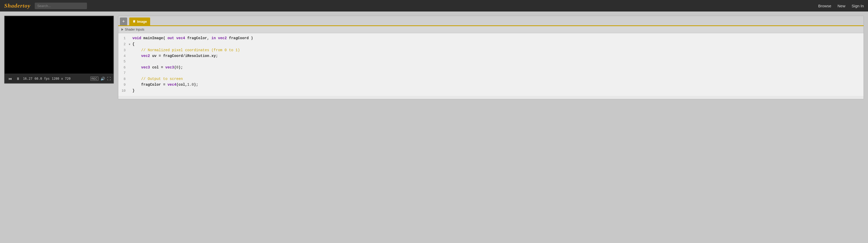 Image resolution: width=868 pixels, height=243 pixels. What do you see at coordinates (825, 6) in the screenshot?
I see `browse-link: Browse` at bounding box center [825, 6].